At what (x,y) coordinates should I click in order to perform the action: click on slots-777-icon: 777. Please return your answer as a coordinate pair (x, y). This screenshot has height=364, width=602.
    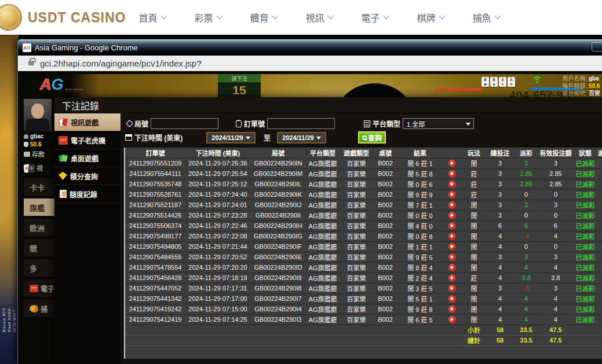
    Looking at the image, I should click on (34, 288).